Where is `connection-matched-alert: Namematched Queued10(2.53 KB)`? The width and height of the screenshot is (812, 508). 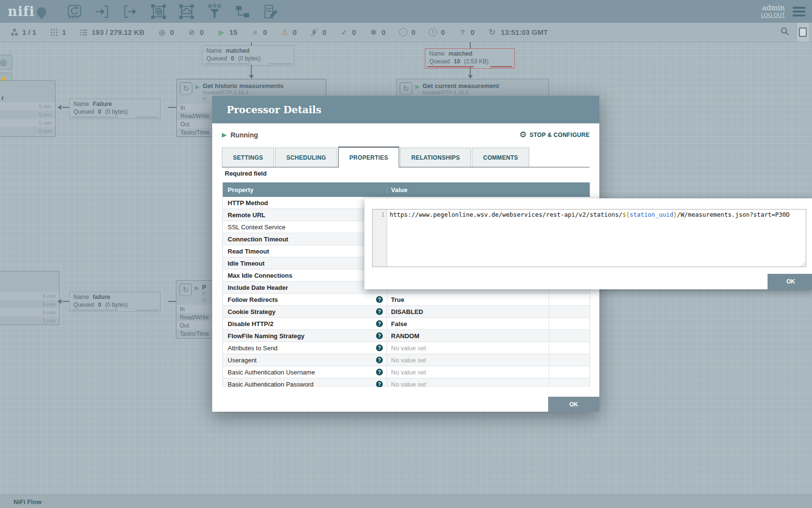
connection-matched-alert: Namematched Queued10(2.53 KB) is located at coordinates (470, 59).